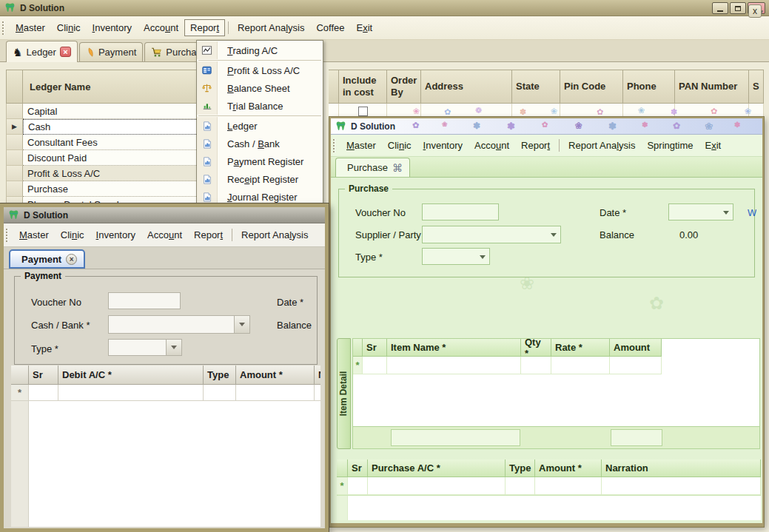  Describe the element at coordinates (713, 145) in the screenshot. I see `menu-item-exit: Exit` at that location.